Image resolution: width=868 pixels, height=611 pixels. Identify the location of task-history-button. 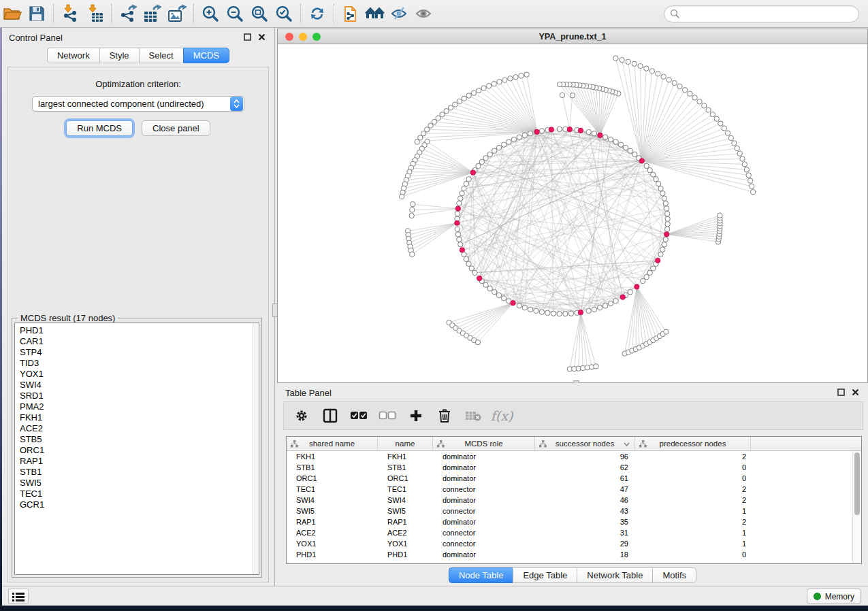
(18, 596).